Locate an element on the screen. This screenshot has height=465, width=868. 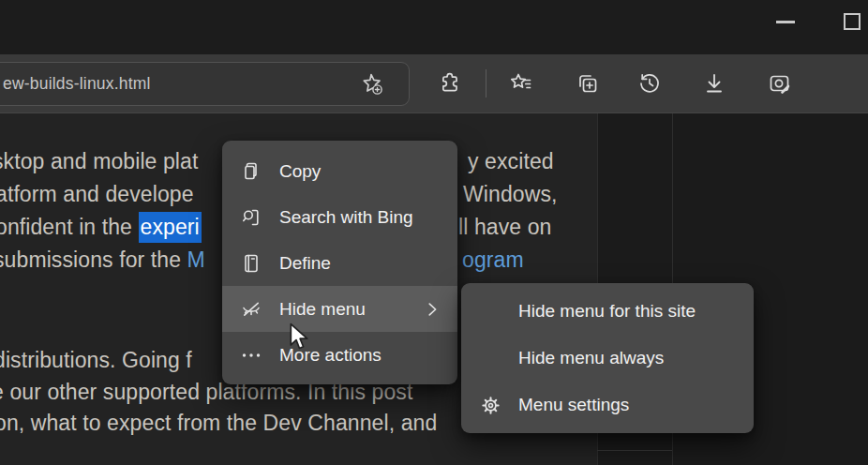
submenu-item-hide-always: Hide menu always is located at coordinates (607, 358).